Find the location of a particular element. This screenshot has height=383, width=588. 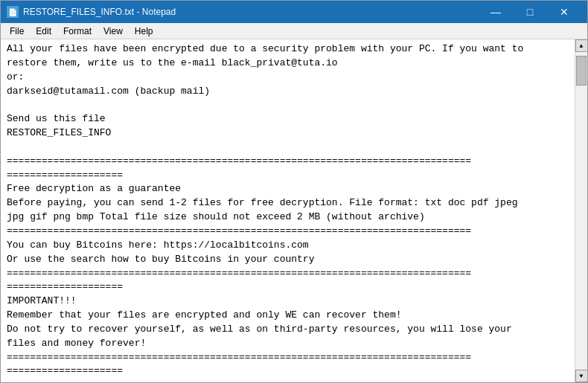

title-controls: — □ ✕ is located at coordinates (530, 12).